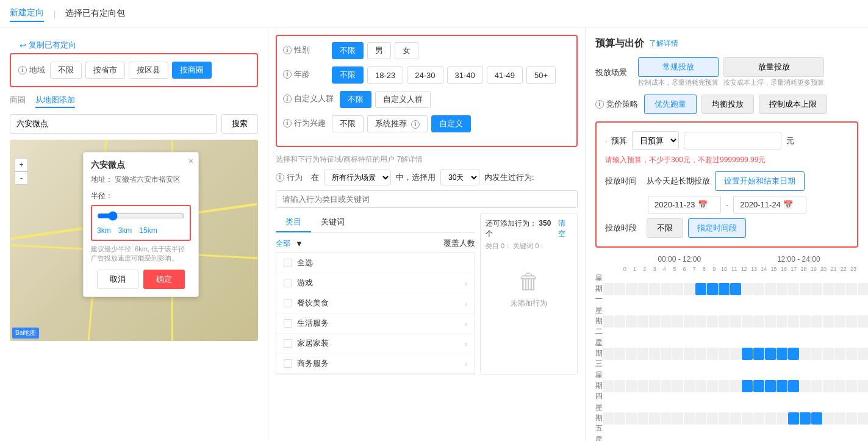 The height and width of the screenshot is (441, 868). What do you see at coordinates (505, 75) in the screenshot?
I see `age-41-49: 41-49` at bounding box center [505, 75].